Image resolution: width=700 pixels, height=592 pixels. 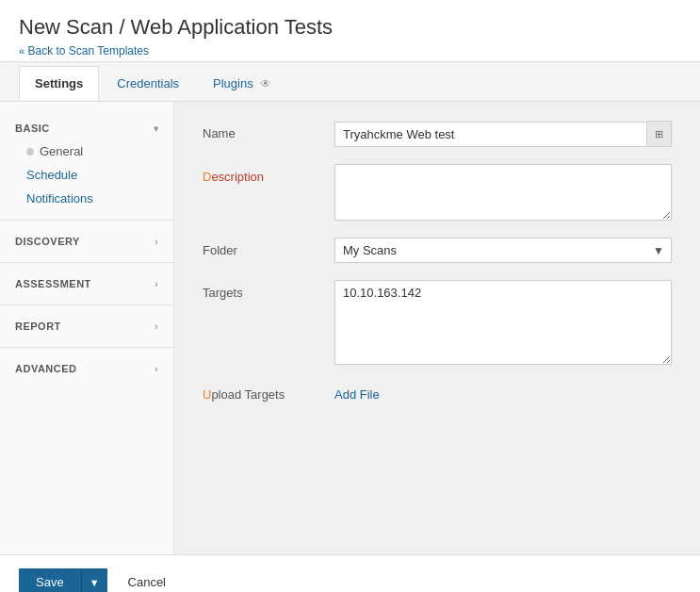 I want to click on sidebar-item-schedule: Schedule, so click(x=87, y=175).